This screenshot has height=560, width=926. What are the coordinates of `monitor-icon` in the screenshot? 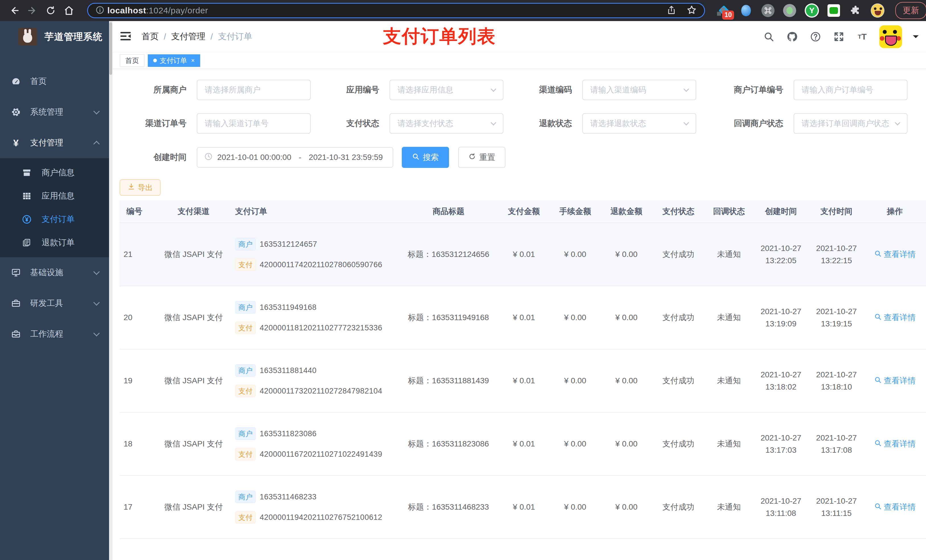 It's located at (16, 273).